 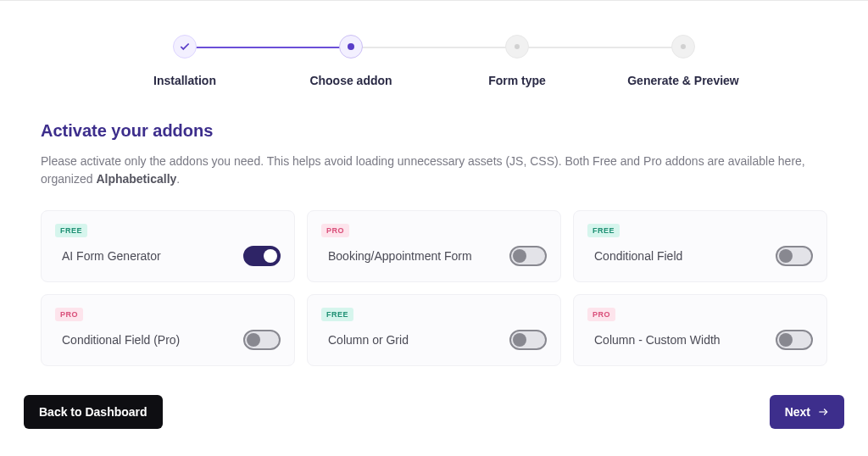 I want to click on back-to-dashboard-button: Back to Dashboard, so click(x=93, y=412).